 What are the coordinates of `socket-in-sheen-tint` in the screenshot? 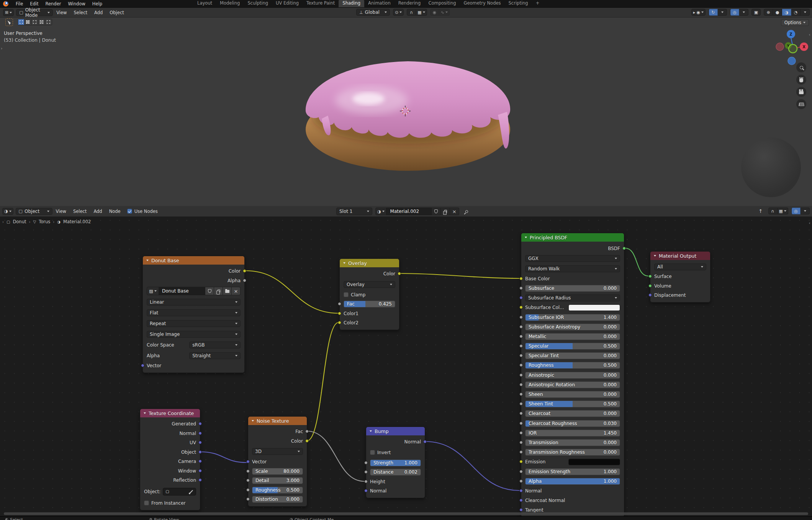 It's located at (521, 404).